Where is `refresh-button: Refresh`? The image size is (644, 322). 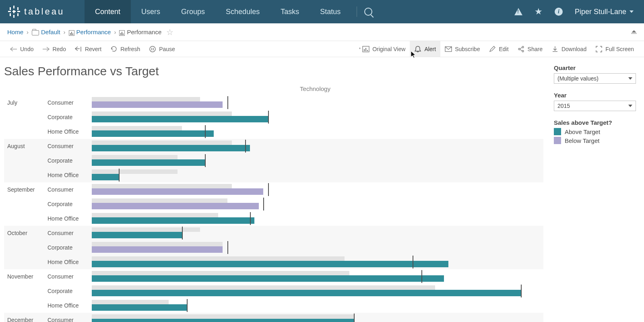
refresh-button: Refresh is located at coordinates (125, 49).